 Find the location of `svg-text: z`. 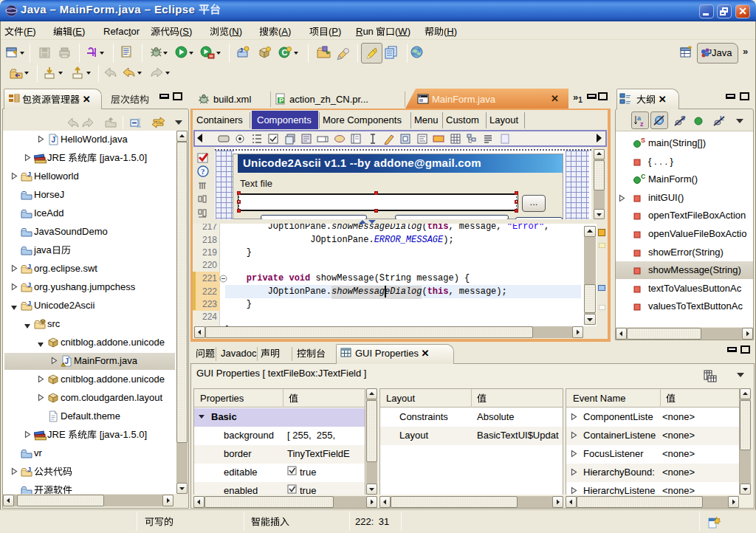

svg-text: z is located at coordinates (642, 124).